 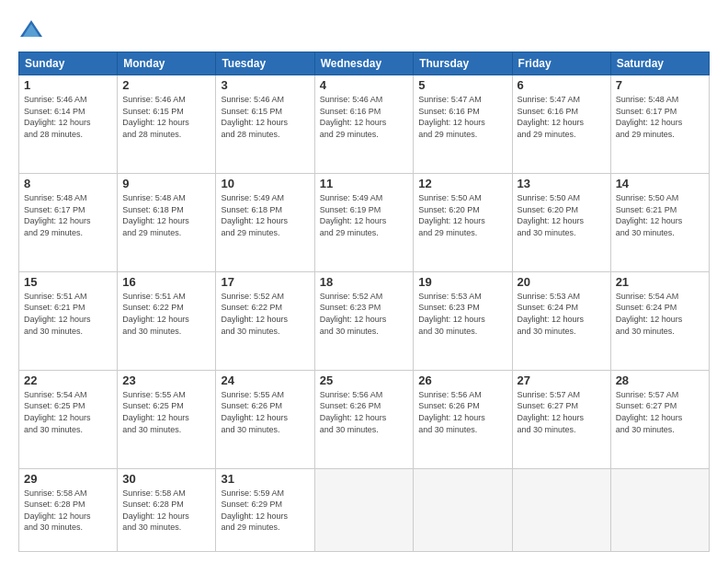 I want to click on day-cell: 4Sunrise: 5:46 AM Sunset: 6:16 PM Daylig…, so click(x=364, y=125).